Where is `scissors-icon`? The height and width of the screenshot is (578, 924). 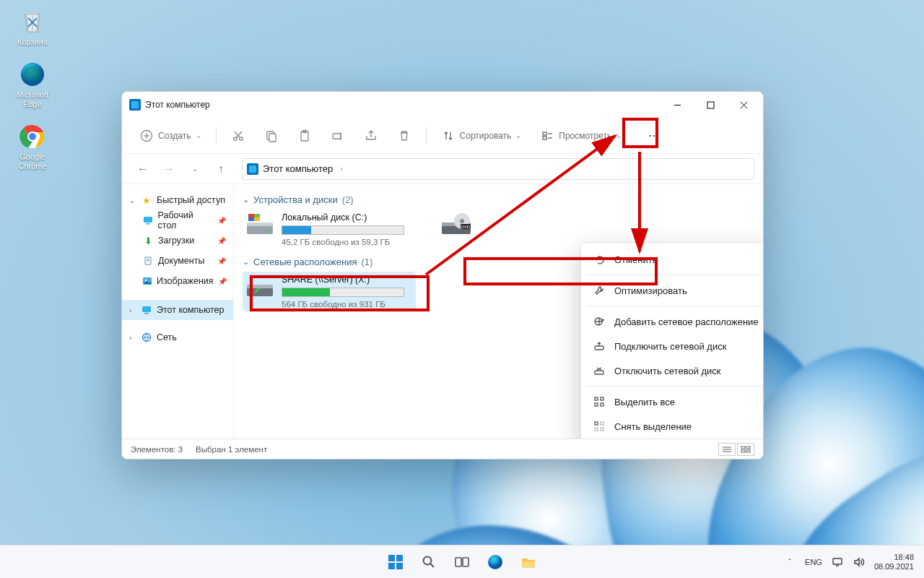
scissors-icon is located at coordinates (238, 136).